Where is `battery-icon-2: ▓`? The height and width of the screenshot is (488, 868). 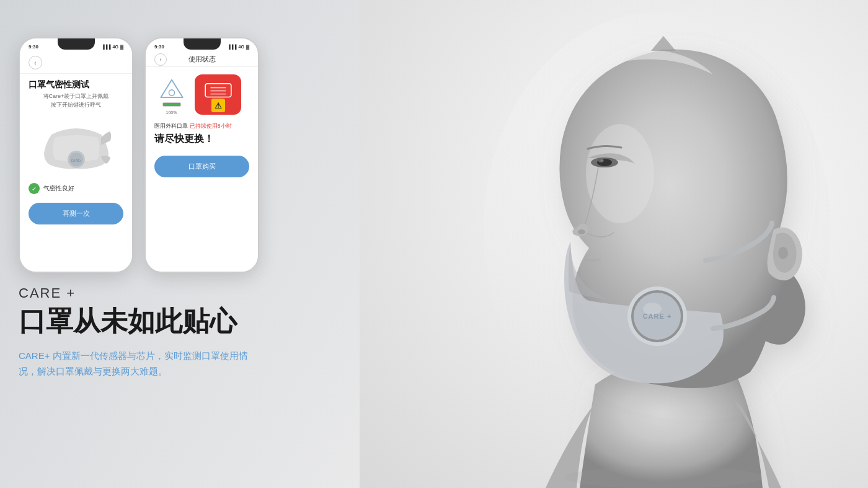 battery-icon-2: ▓ is located at coordinates (248, 47).